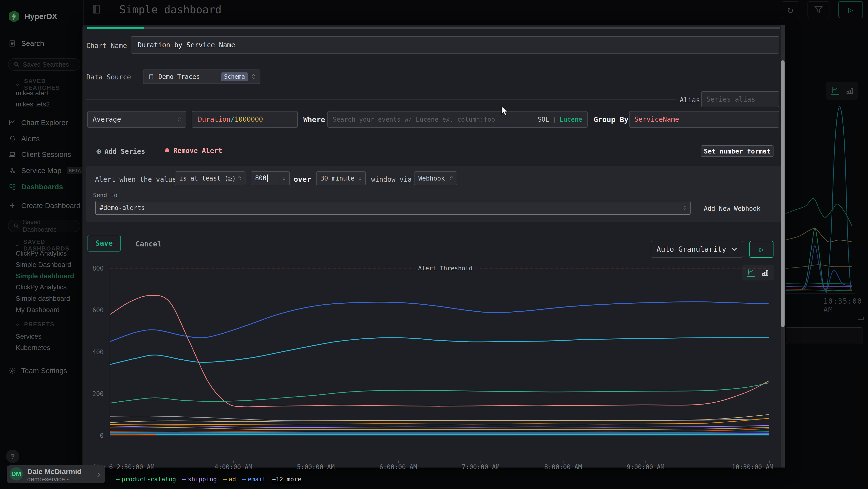 The width and height of the screenshot is (868, 489). What do you see at coordinates (107, 119) in the screenshot?
I see `aggregation-value: Average` at bounding box center [107, 119].